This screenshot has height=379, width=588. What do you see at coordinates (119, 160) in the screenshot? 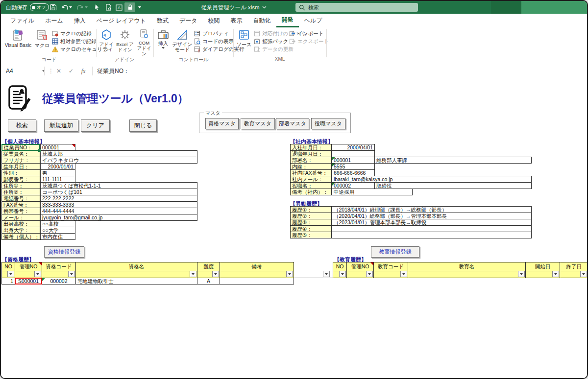
I see `furigana-value: イバラキタロウ` at bounding box center [119, 160].